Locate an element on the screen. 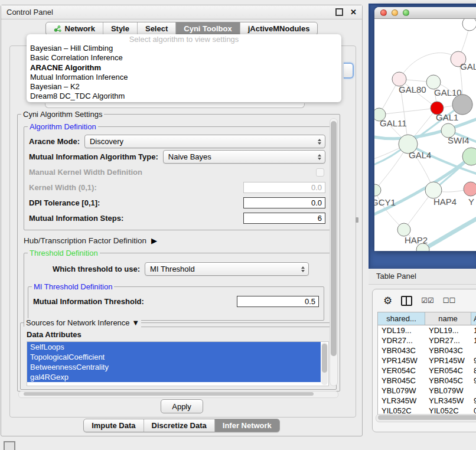 This screenshot has height=450, width=476. sources-group-title: Sources for Network Inference ▼ is located at coordinates (83, 322).